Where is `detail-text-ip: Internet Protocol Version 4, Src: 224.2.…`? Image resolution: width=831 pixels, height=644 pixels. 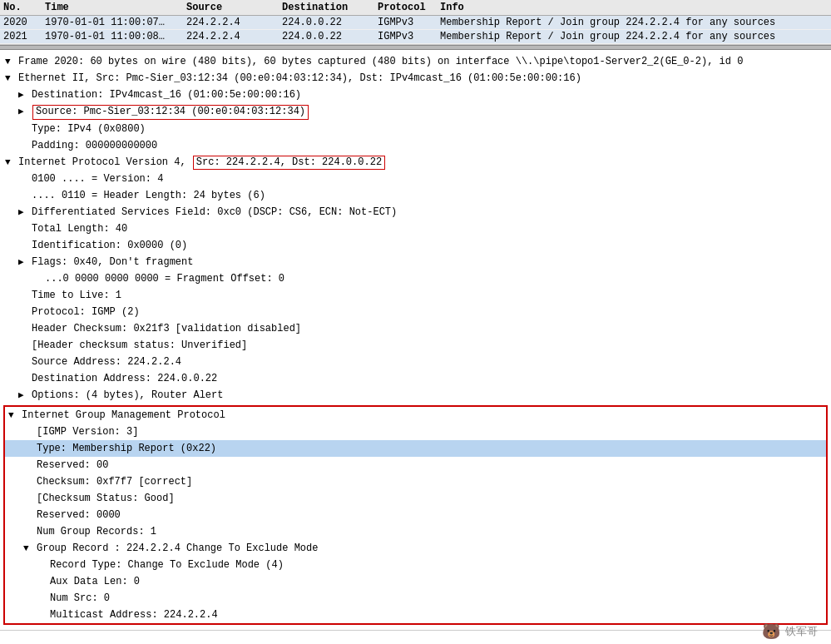 detail-text-ip: Internet Protocol Version 4, Src: 224.2.… is located at coordinates (202, 163).